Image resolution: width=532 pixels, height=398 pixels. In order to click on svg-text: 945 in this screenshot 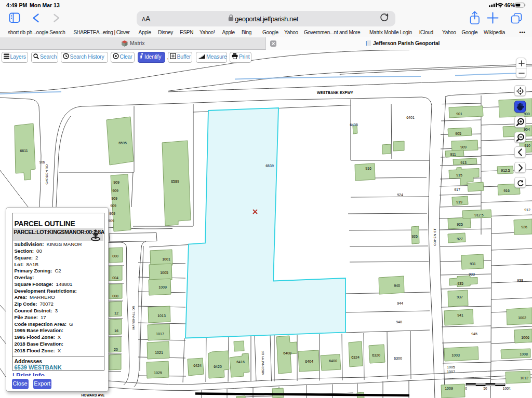, I will do `click(474, 334)`.